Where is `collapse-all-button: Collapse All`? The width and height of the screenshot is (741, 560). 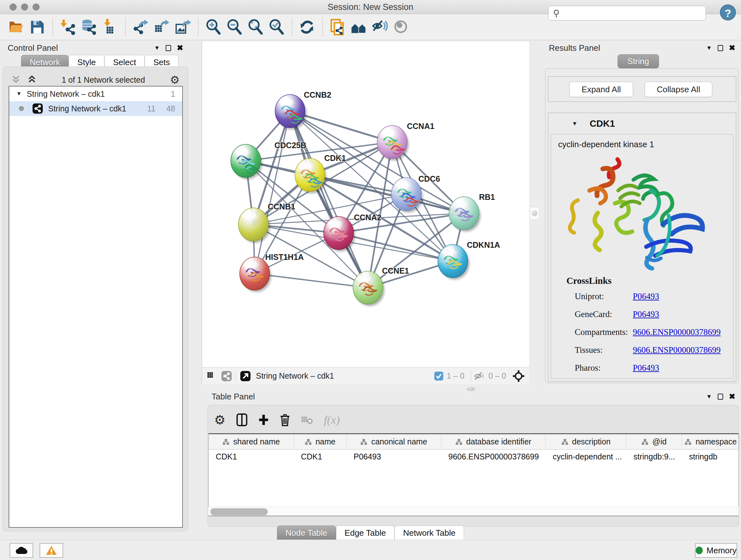
collapse-all-button: Collapse All is located at coordinates (678, 89).